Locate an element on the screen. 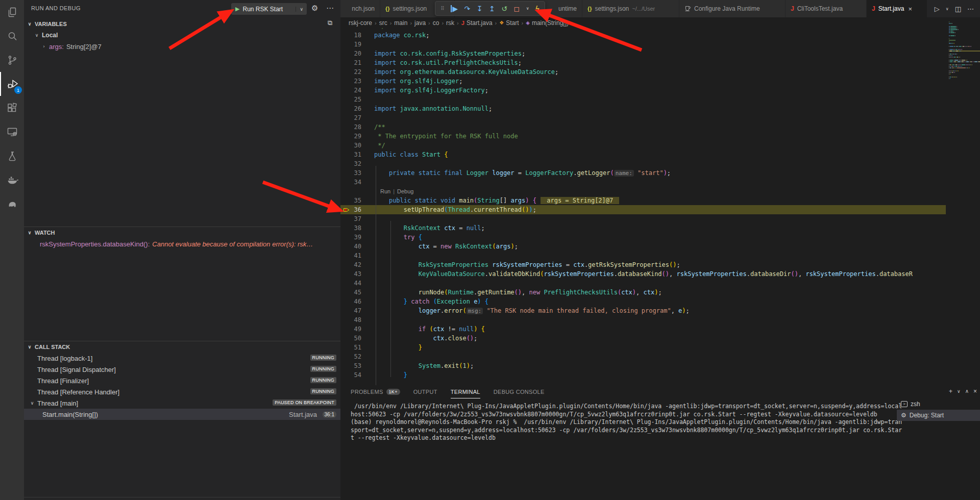 The image size is (980, 500). line-number: 22 is located at coordinates (351, 72).